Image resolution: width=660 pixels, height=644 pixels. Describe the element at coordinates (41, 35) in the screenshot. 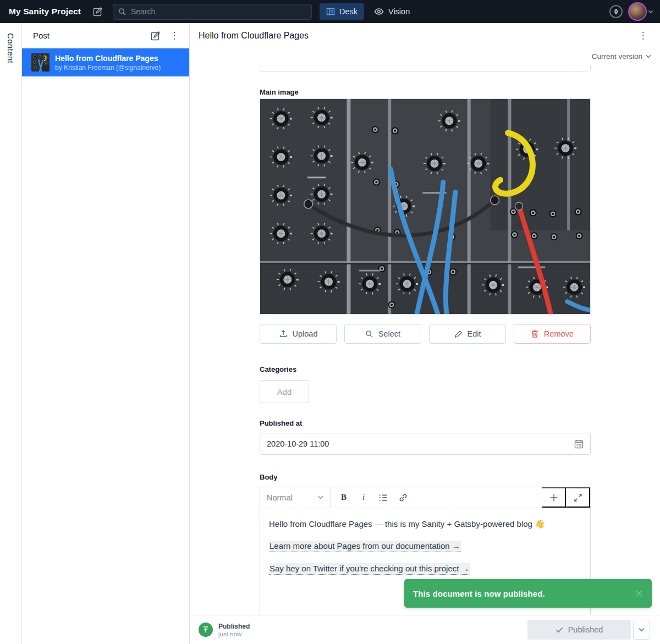

I see `post-list-title: Post` at that location.